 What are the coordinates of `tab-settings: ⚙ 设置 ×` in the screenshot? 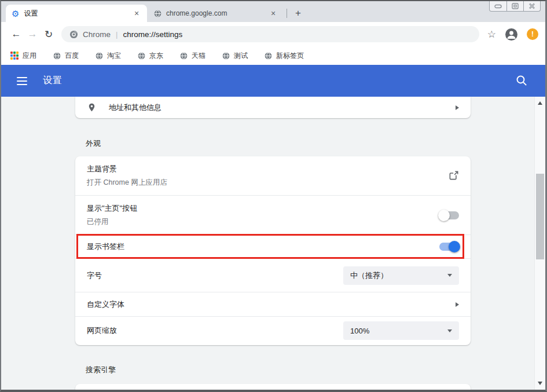 It's located at (76, 13).